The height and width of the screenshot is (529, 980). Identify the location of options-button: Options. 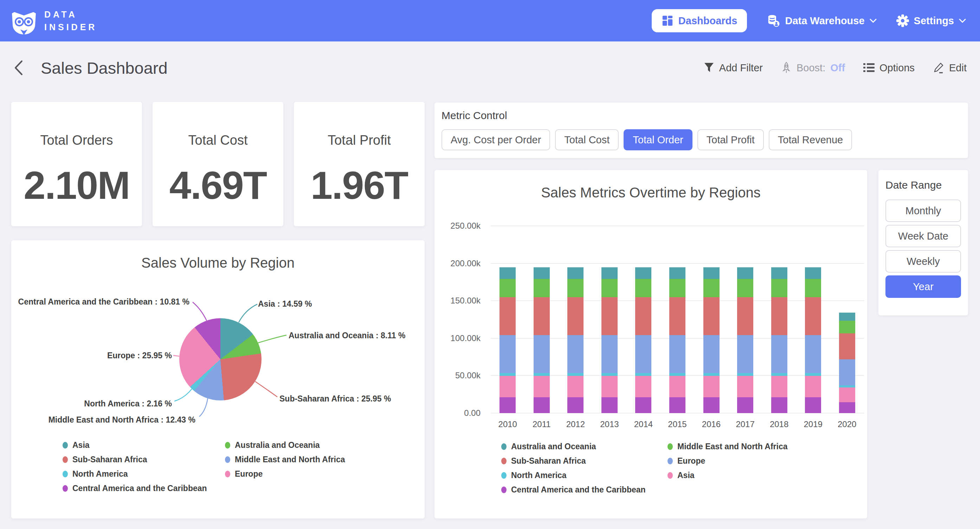
(889, 68).